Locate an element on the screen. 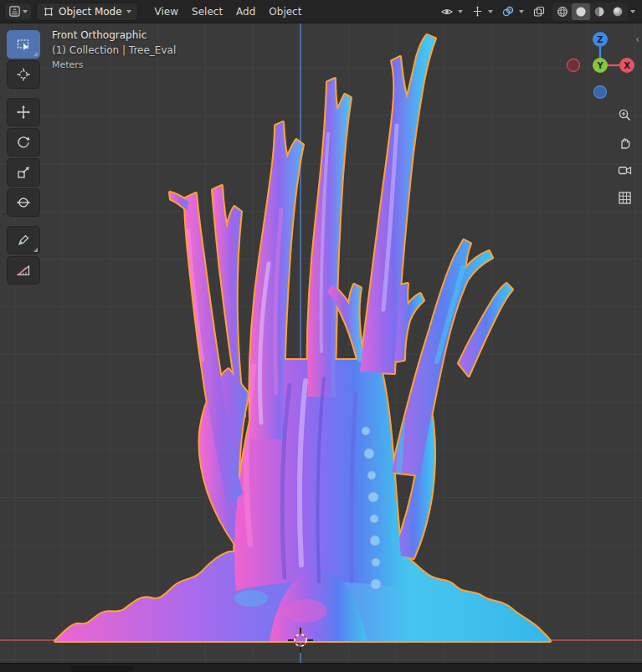 Image resolution: width=642 pixels, height=672 pixels. wireframe-sphere-icon is located at coordinates (562, 12).